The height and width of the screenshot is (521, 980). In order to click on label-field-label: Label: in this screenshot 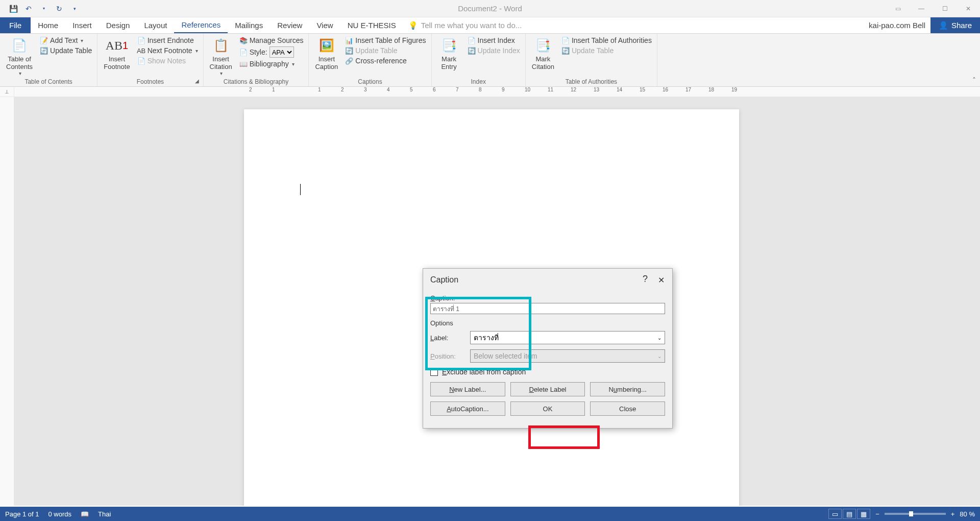, I will do `click(450, 338)`.